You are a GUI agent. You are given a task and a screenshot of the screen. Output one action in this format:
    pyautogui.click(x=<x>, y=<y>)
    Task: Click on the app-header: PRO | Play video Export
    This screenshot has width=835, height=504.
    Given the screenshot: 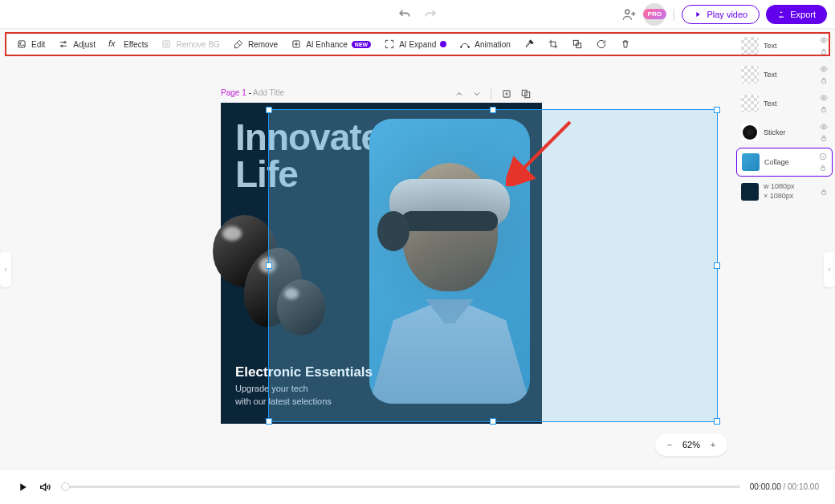 What is the action you would take?
    pyautogui.click(x=418, y=14)
    